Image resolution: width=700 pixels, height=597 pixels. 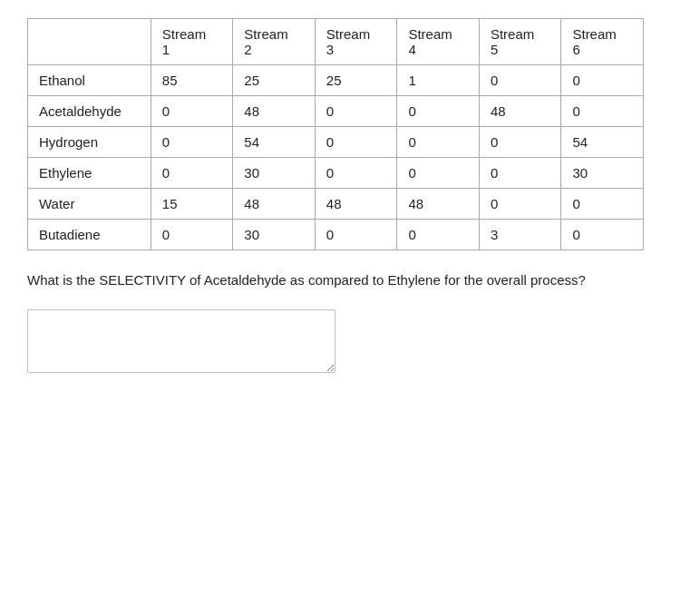 What do you see at coordinates (90, 142) in the screenshot?
I see `row-label-hydrogen: Hydrogen` at bounding box center [90, 142].